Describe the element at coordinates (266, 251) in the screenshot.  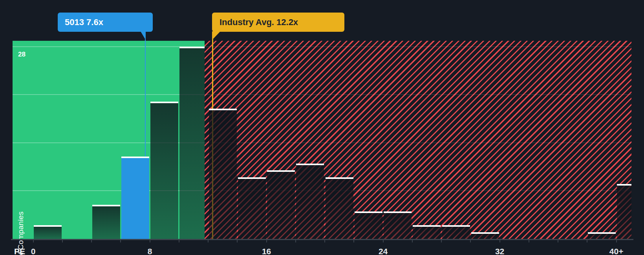
I see `x-tick-label-16: 16` at that location.